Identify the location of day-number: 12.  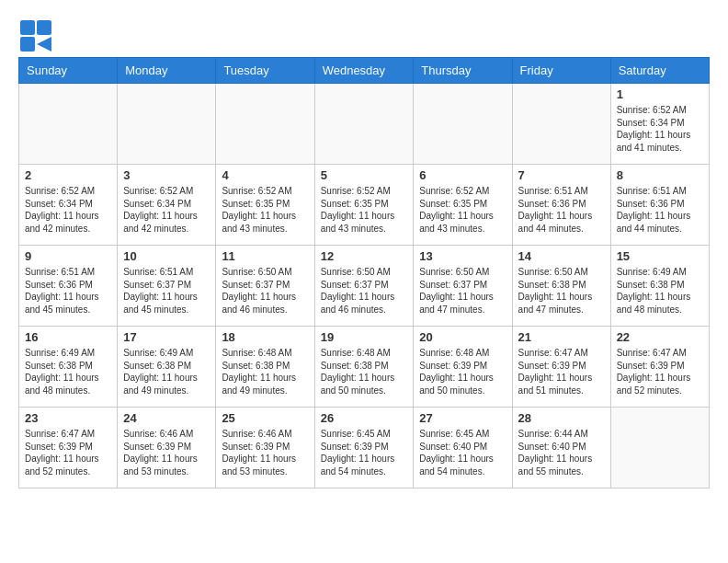
(364, 256).